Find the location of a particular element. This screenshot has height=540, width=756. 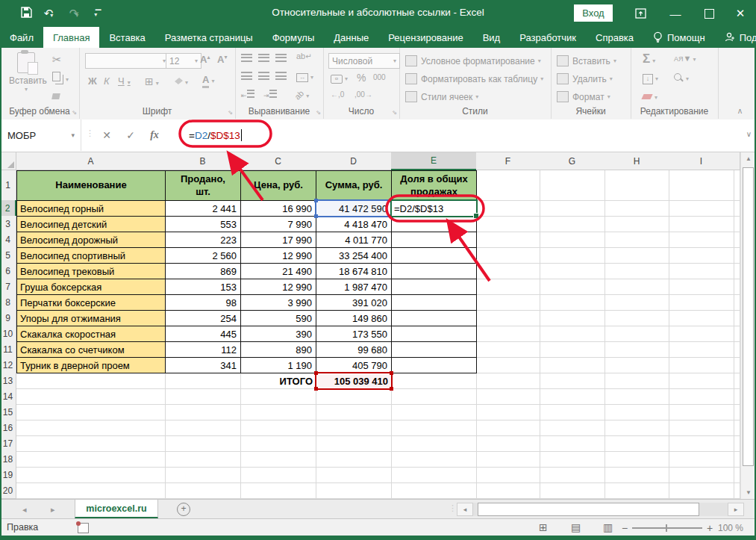

cell-C7: 12 990 is located at coordinates (278, 287).